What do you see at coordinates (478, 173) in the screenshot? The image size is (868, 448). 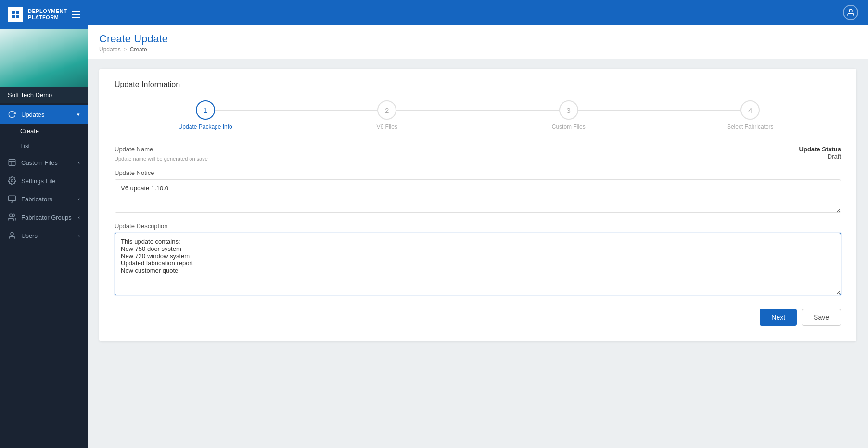 I see `update-notice-label: Update Notice` at bounding box center [478, 173].